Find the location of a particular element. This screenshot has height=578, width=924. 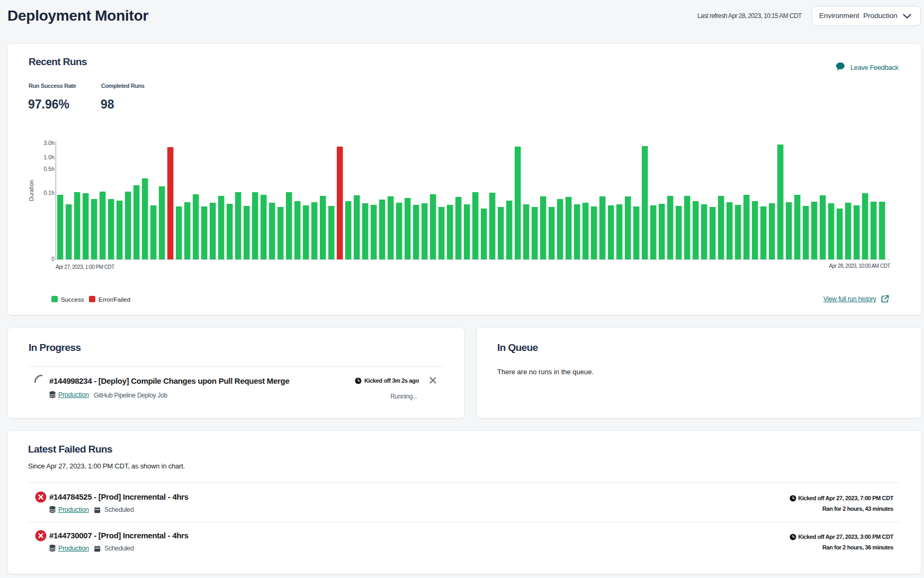

svg-text: Error/Failed is located at coordinates (114, 300).